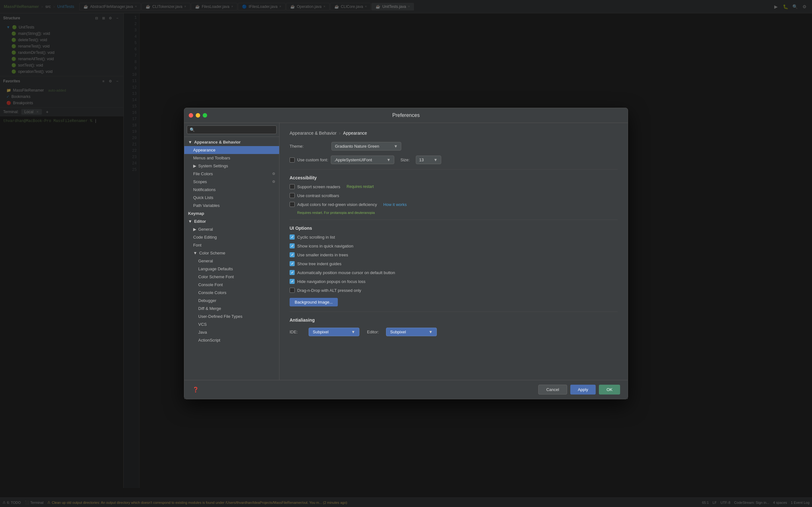  Describe the element at coordinates (406, 115) in the screenshot. I see `prefs-title-bar: Preferences` at that location.